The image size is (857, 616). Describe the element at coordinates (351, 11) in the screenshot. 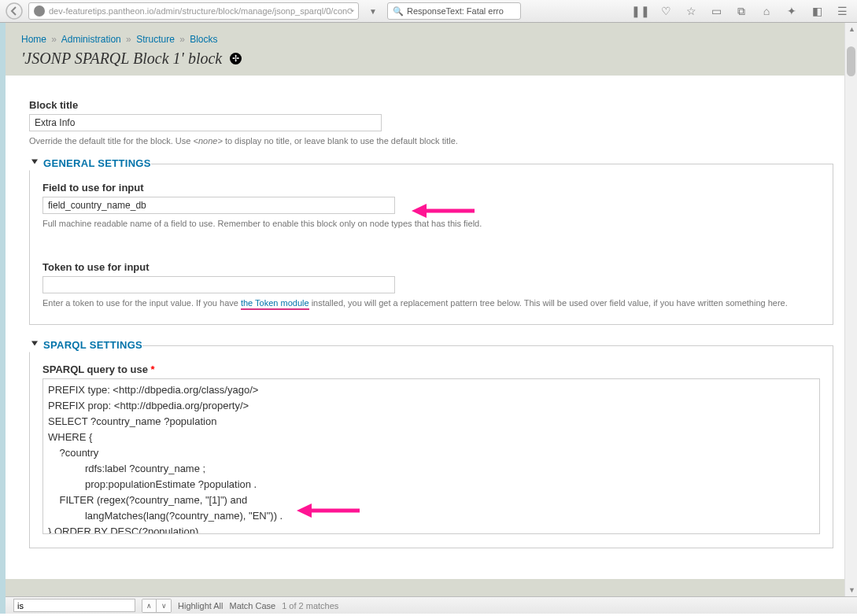

I see `refresh-icon: ⟳` at that location.